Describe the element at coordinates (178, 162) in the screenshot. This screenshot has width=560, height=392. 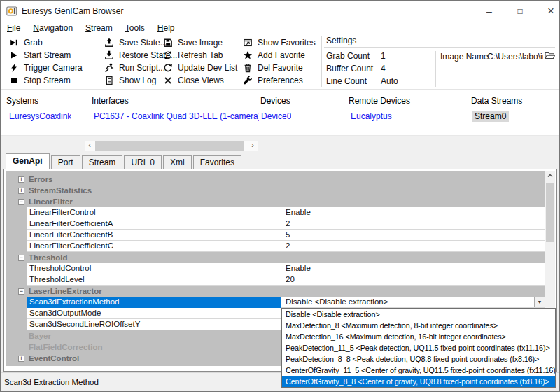
I see `tab-xml: Xml` at that location.